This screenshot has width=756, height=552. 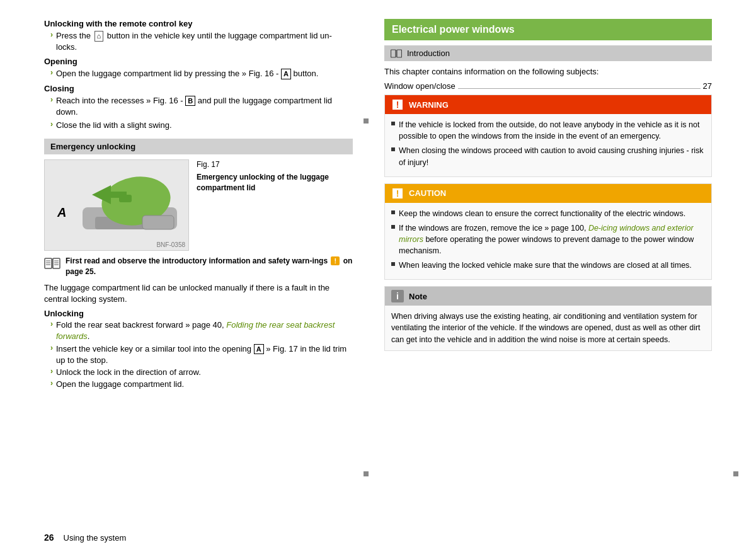 I want to click on unlocking-sub1-text: Fold the rear seat backrest forward » pa…, so click(x=204, y=331).